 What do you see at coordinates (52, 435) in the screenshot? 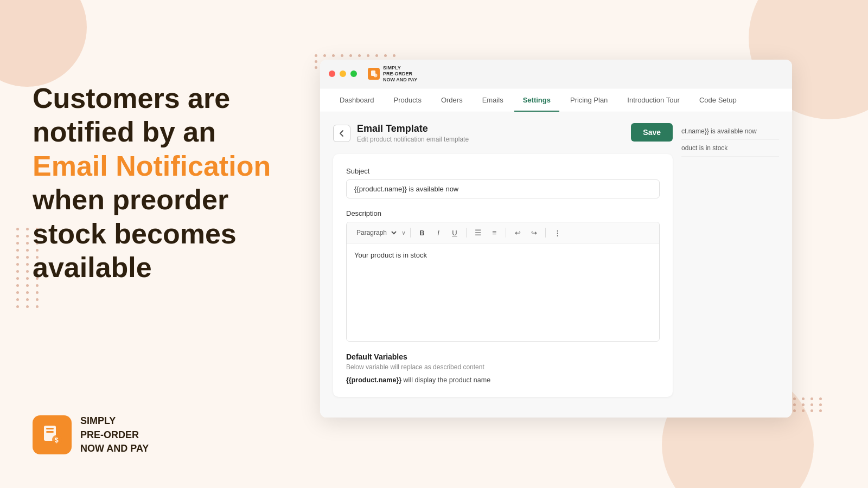
I see `logo-icon: $` at bounding box center [52, 435].